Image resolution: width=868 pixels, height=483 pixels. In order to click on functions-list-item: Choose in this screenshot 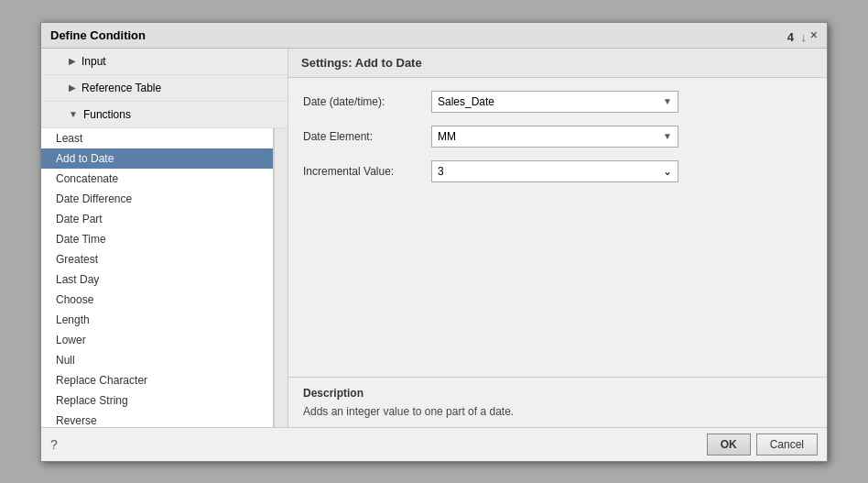, I will do `click(157, 300)`.